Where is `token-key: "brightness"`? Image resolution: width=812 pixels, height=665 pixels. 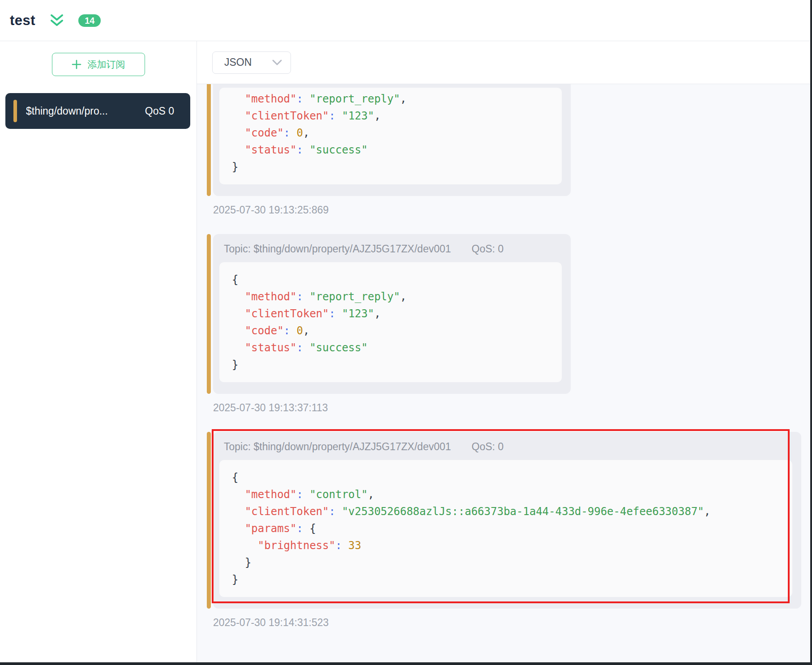 token-key: "brightness" is located at coordinates (296, 546).